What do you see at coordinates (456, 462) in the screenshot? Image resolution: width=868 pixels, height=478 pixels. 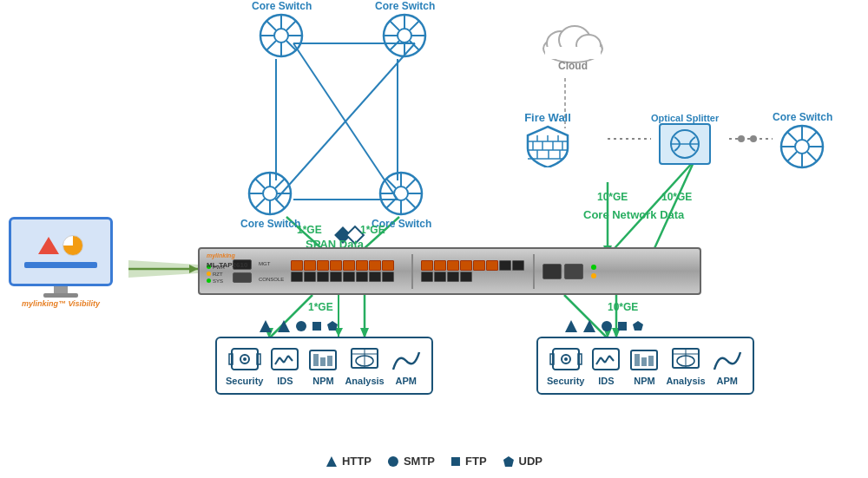 I see `legend-square-icon` at bounding box center [456, 462].